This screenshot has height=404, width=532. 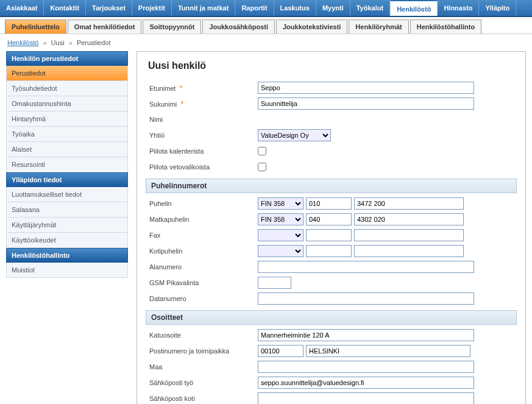 I want to click on gsm-input, so click(x=274, y=283).